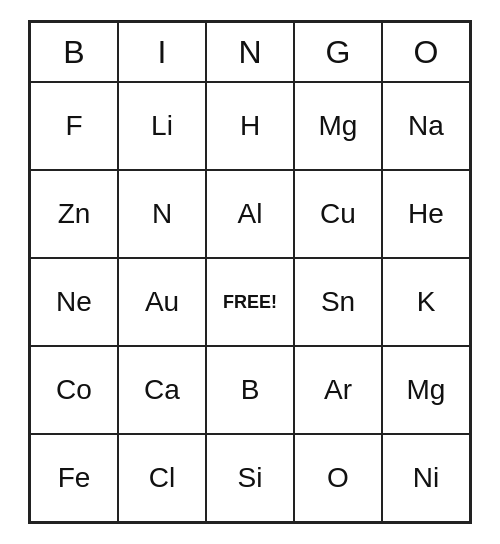 The image size is (500, 544). I want to click on cell-r1c3: H, so click(250, 126).